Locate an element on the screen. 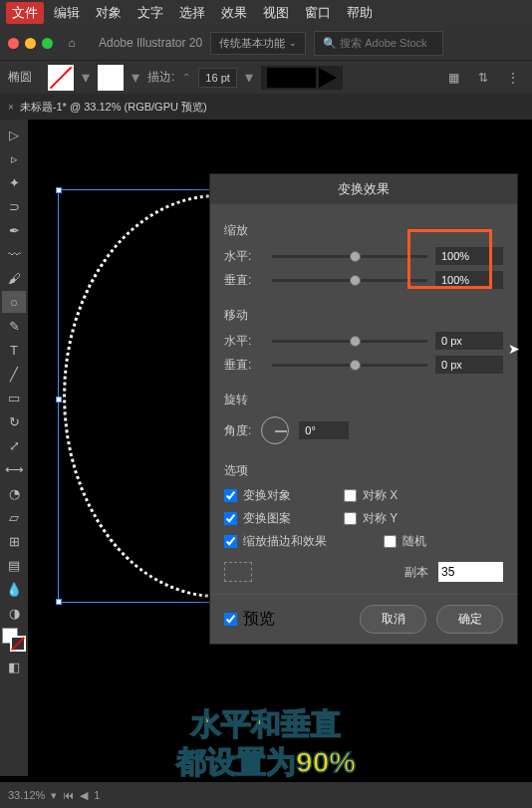  rotate-section-title: 旋转 is located at coordinates (364, 401).